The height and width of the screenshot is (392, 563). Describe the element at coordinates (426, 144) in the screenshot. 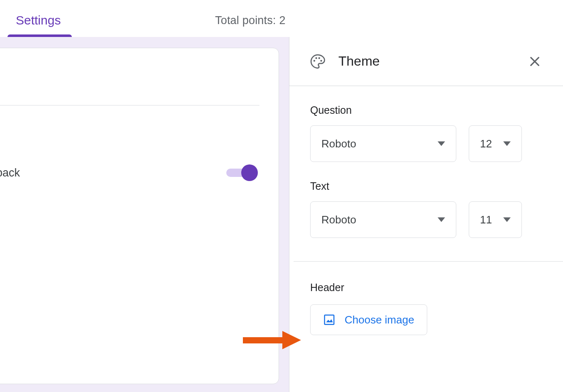

I see `question-select-row: Roboto 12` at that location.